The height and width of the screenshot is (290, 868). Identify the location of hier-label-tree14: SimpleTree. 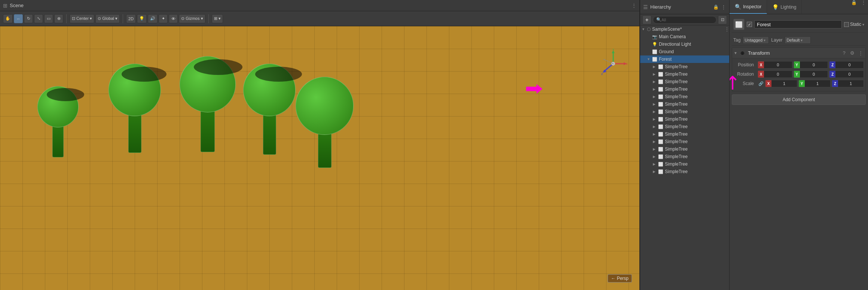
(676, 164).